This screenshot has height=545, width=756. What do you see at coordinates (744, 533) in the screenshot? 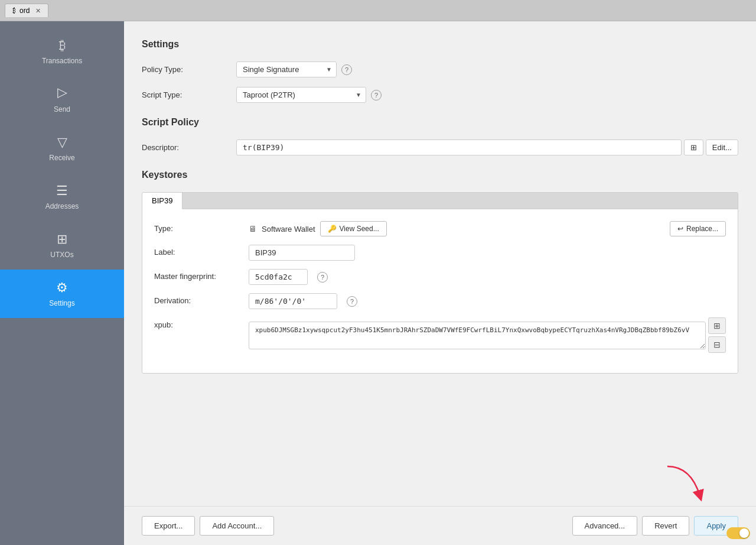
I see `toggle-knob` at bounding box center [744, 533].